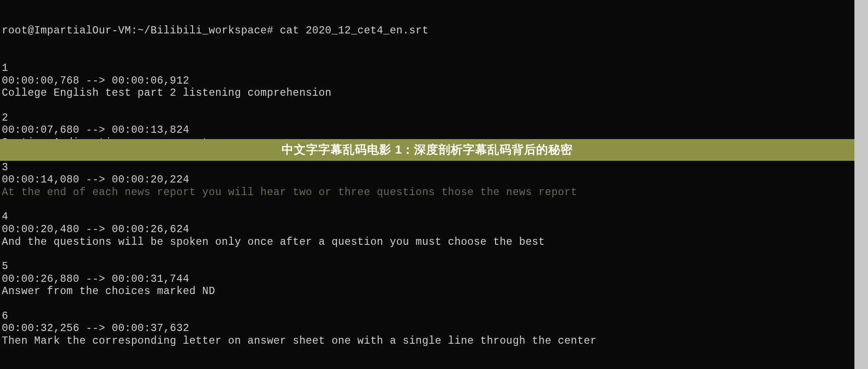  What do you see at coordinates (434, 69) in the screenshot?
I see `srt-index: 1` at bounding box center [434, 69].